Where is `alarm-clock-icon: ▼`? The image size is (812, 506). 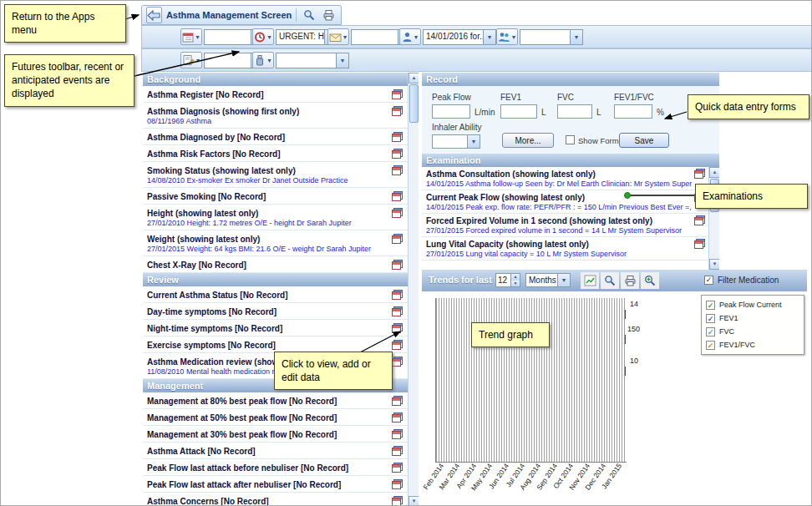 alarm-clock-icon: ▼ is located at coordinates (263, 37).